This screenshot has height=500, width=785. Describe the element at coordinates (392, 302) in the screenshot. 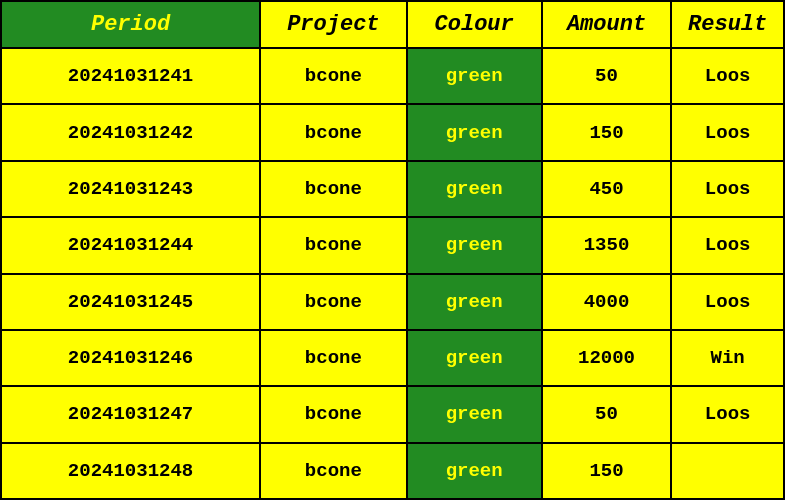

I see `table-row: 20241031245bconegreen4000Loos` at that location.